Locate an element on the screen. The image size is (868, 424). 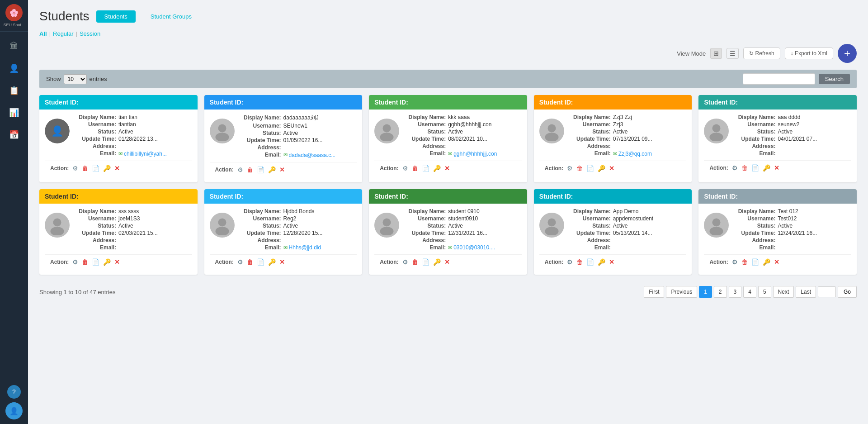
refresh-button: ↻ Refresh is located at coordinates (761, 53).